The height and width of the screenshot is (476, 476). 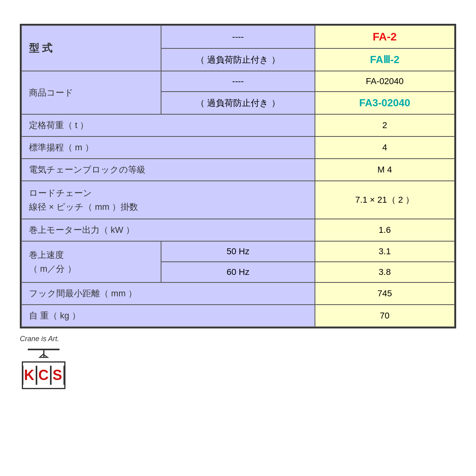 I want to click on hoist-speed-50hz-label: 50 Hz, so click(x=238, y=251).